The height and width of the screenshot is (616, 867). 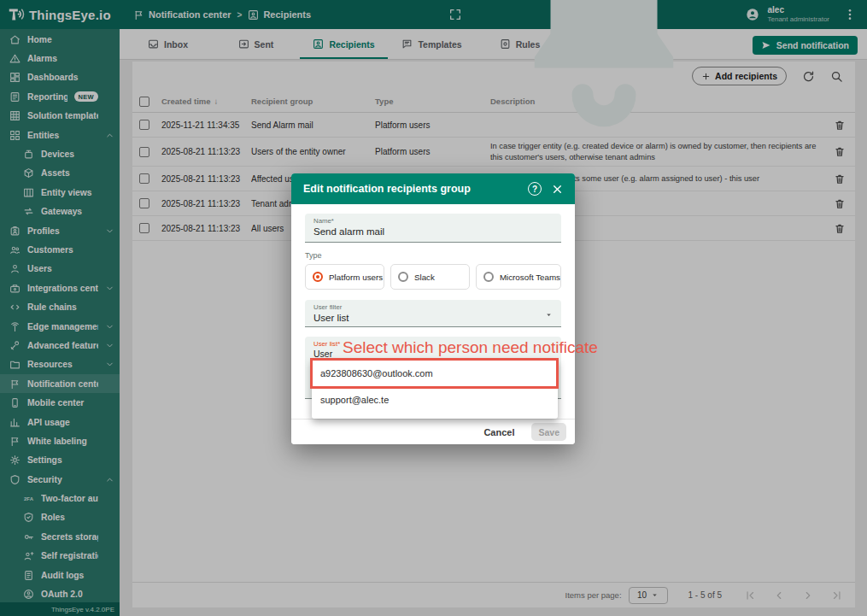 What do you see at coordinates (433, 431) in the screenshot?
I see `dialog-footer: Cancel Save` at bounding box center [433, 431].